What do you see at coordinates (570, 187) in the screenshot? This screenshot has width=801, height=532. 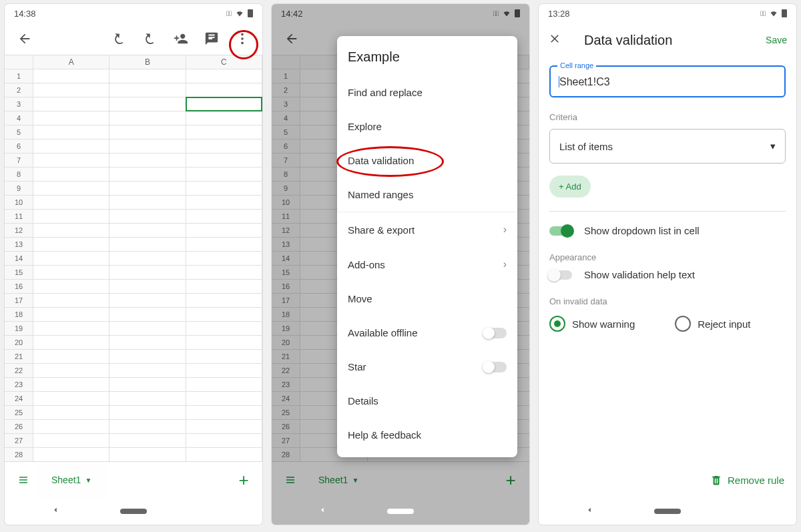 I see `add-item-button: + Add` at bounding box center [570, 187].